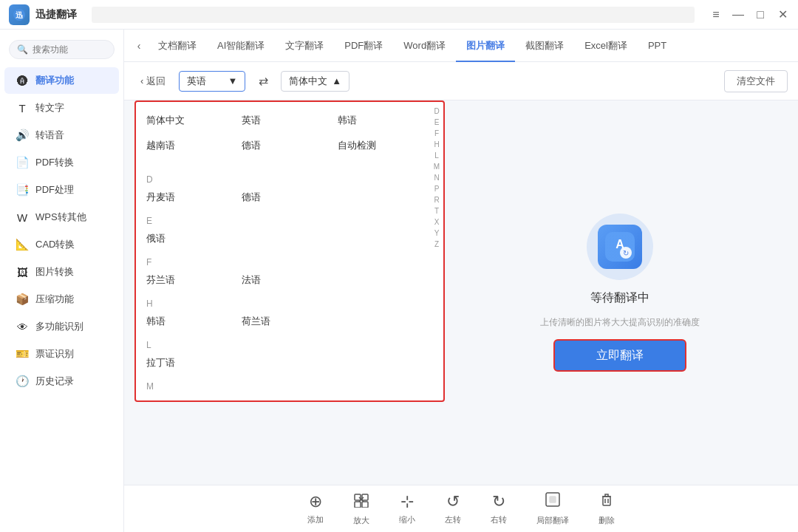 The height and width of the screenshot is (532, 798). What do you see at coordinates (453, 508) in the screenshot?
I see `rotate-left-button: ↺ 左转` at bounding box center [453, 508].